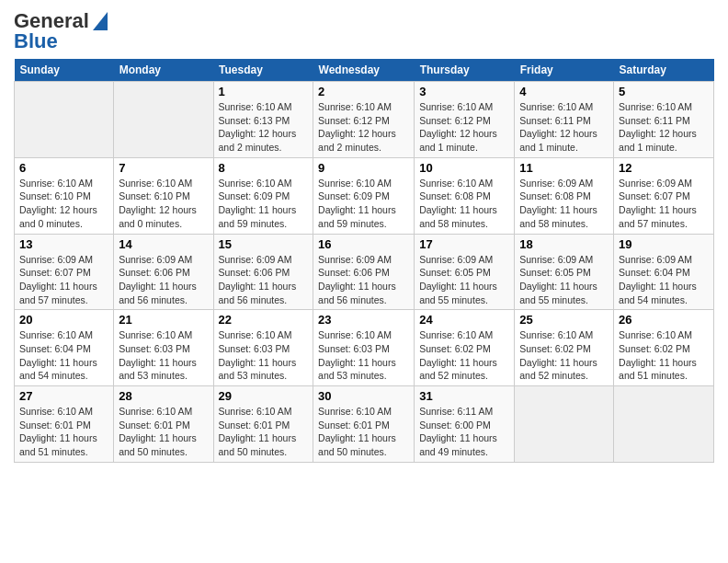  I want to click on day-number: 23, so click(364, 320).